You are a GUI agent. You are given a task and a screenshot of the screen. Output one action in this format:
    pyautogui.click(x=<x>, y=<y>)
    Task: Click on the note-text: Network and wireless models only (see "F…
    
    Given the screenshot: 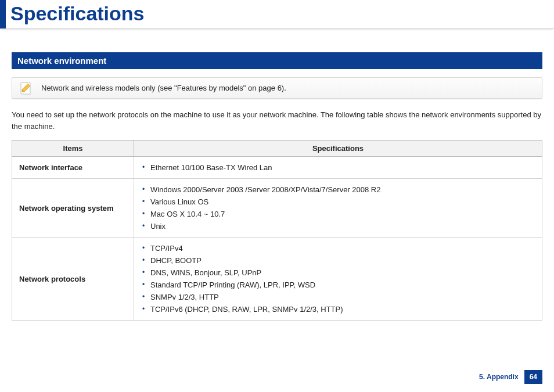 What is the action you would take?
    pyautogui.click(x=164, y=88)
    